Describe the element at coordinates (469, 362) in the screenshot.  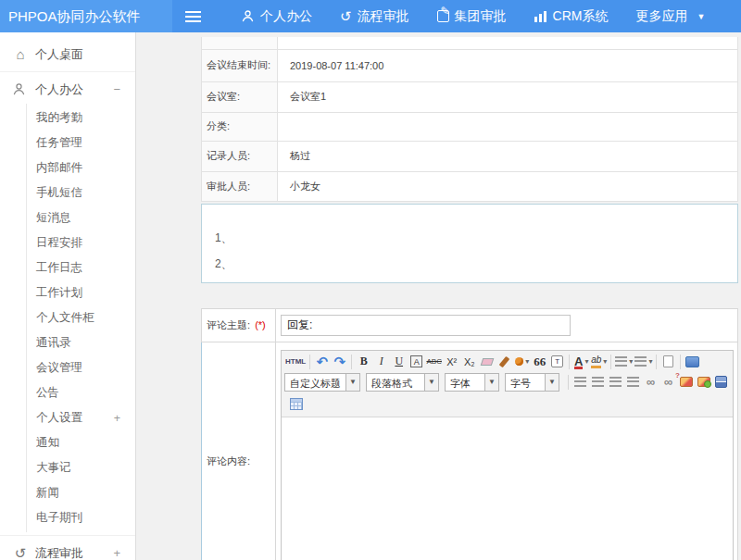
I see `subscript-button: X₂` at that location.